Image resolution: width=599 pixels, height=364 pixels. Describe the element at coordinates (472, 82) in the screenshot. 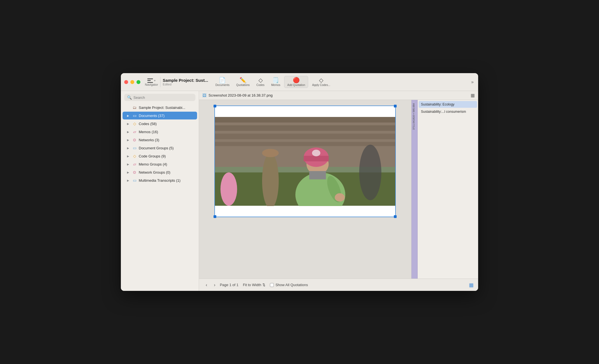

I see `more-button: »` at that location.